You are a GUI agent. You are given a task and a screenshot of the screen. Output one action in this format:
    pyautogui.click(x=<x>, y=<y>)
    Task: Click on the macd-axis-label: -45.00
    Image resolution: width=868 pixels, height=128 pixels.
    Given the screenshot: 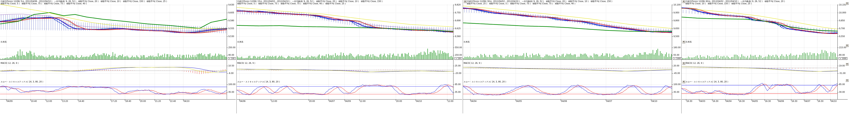 What is the action you would take?
    pyautogui.click(x=677, y=73)
    